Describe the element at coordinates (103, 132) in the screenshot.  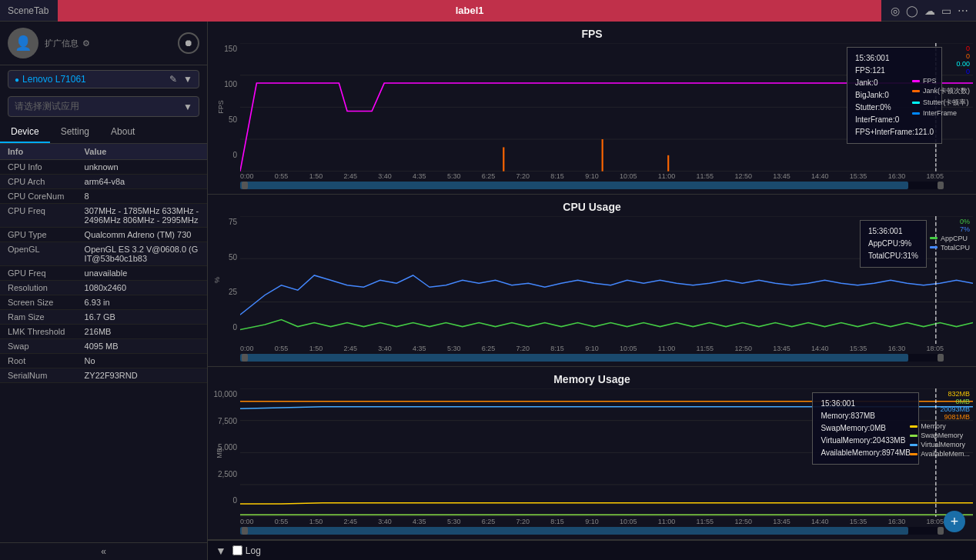
I see `tab-bar: Device Setting About` at that location.